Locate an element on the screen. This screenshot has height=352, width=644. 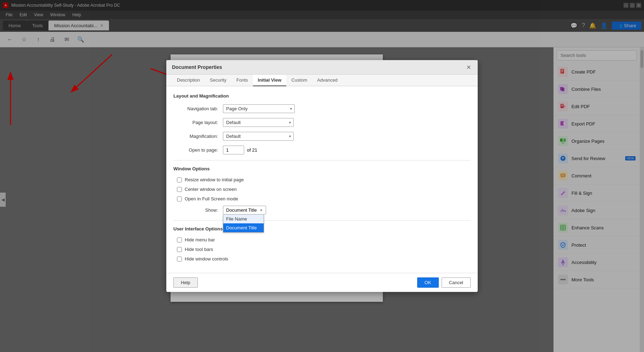
tab-security: Security is located at coordinates (218, 81).